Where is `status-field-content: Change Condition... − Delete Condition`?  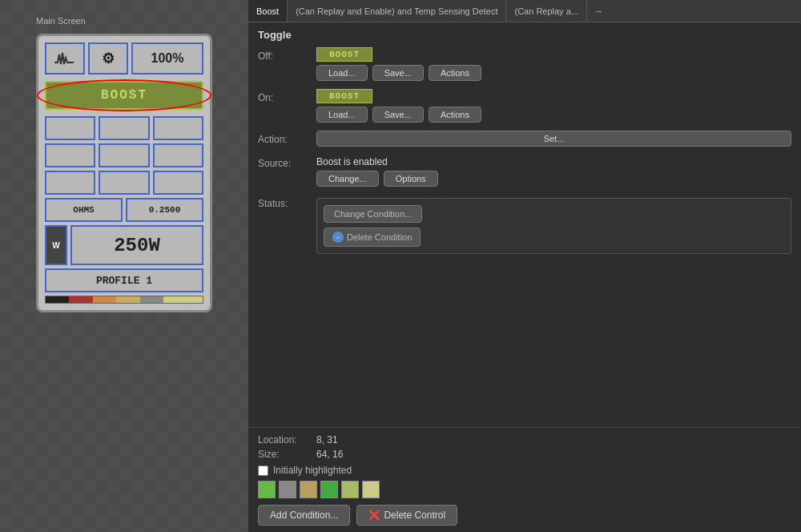 status-field-content: Change Condition... − Delete Condition is located at coordinates (554, 224).